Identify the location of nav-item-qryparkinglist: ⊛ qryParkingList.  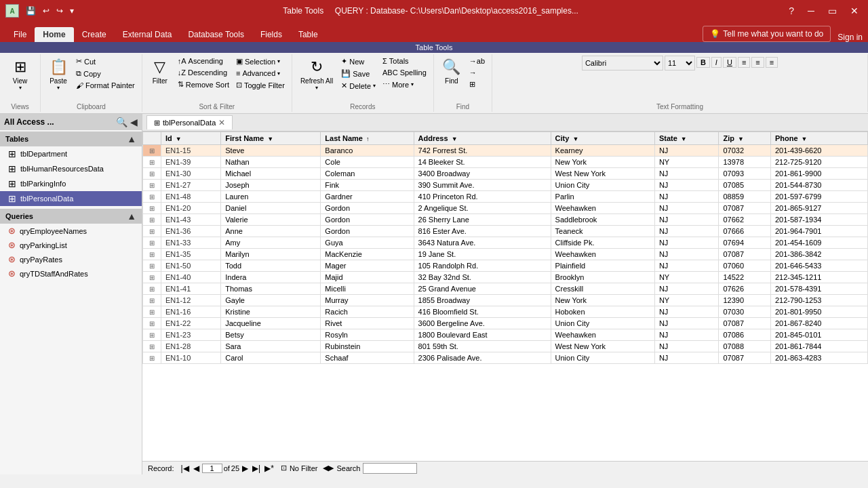
(71, 245).